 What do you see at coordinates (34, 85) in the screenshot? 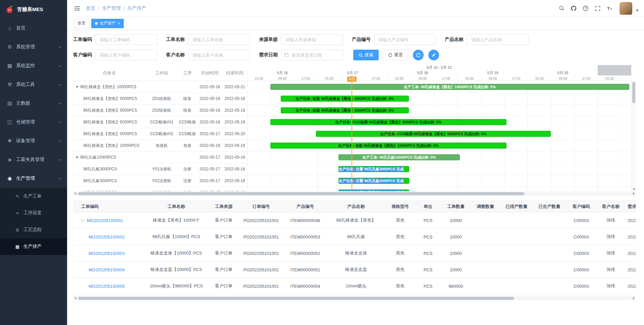
I see `sidebar-item-3: ⚒系统工具` at bounding box center [34, 85].